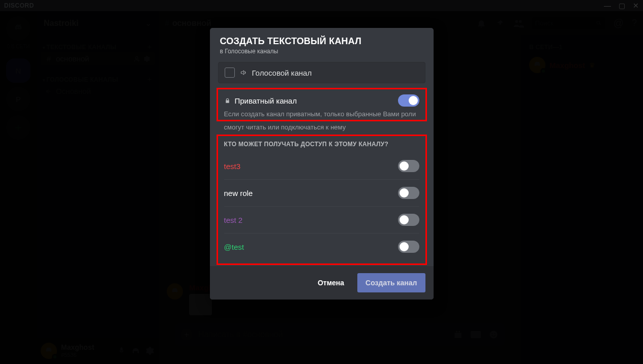 Image resolution: width=643 pixels, height=364 pixels. What do you see at coordinates (322, 114) in the screenshot?
I see `private-desc-line1: Если создать канал приватным, только выб…` at bounding box center [322, 114].